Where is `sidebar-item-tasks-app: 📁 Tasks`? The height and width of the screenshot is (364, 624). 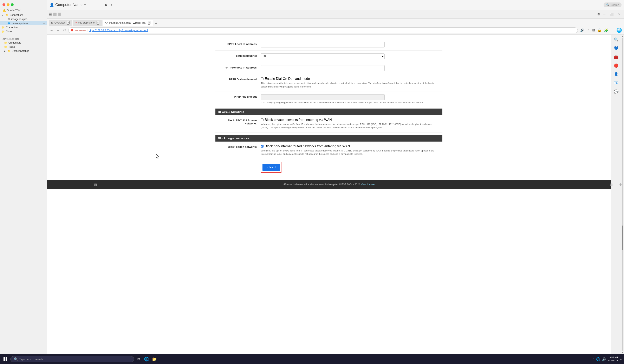 sidebar-item-tasks-app: 📁 Tasks is located at coordinates (23, 47).